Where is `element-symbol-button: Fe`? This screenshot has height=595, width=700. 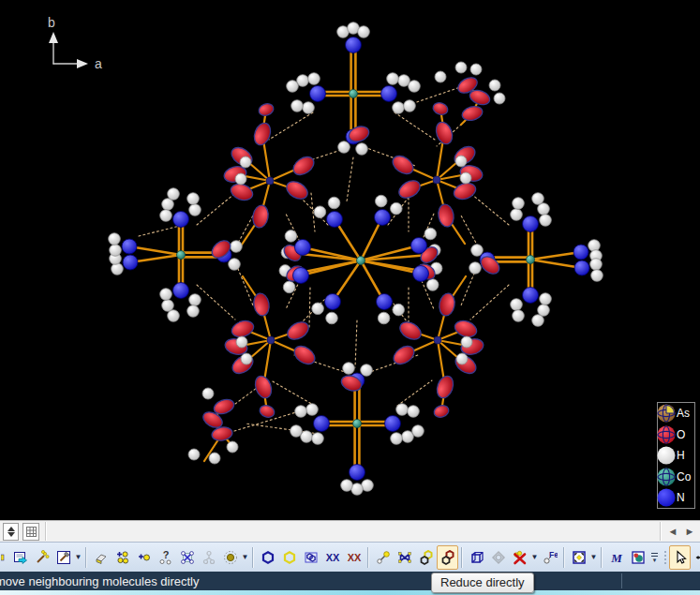 element-symbol-button: Fe is located at coordinates (549, 558).